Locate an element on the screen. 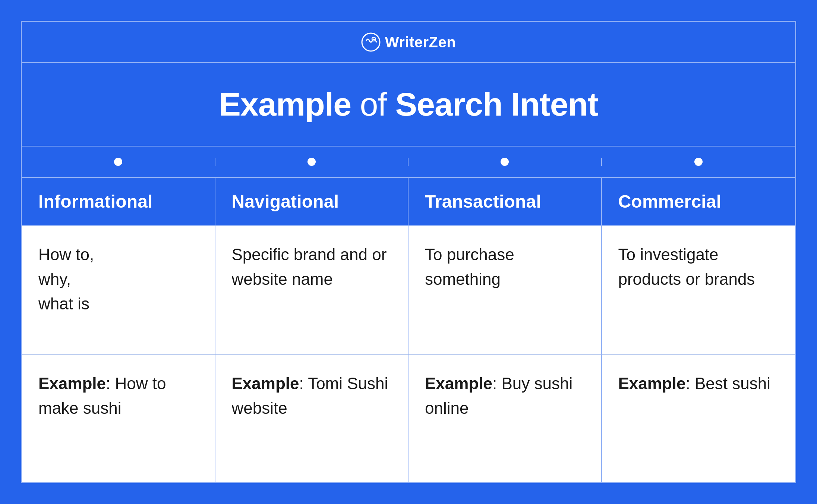 Image resolution: width=817 pixels, height=504 pixels. col-example-informational: Example: How to make sushi is located at coordinates (119, 418).